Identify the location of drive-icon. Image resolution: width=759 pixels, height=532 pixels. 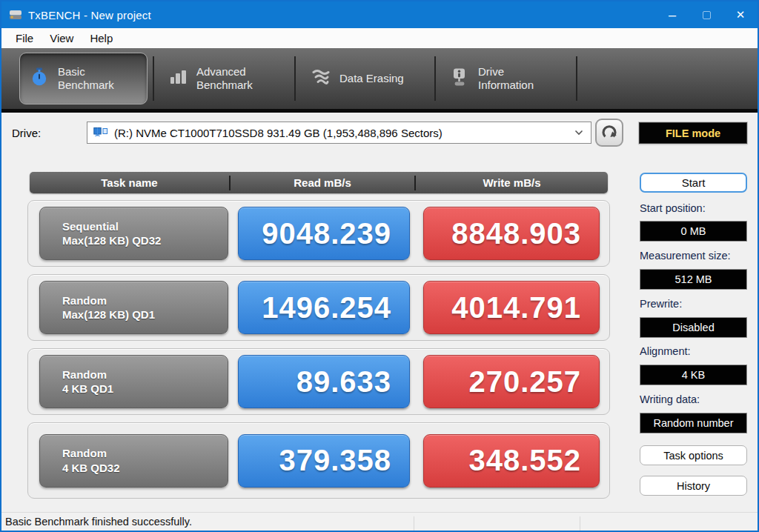
(101, 133).